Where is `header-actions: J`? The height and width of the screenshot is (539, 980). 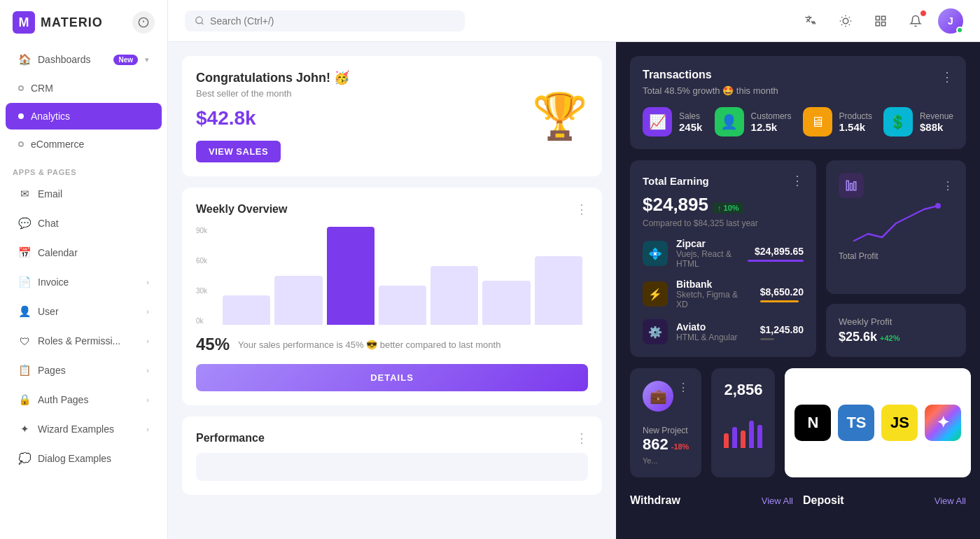
header-actions: J is located at coordinates (881, 21).